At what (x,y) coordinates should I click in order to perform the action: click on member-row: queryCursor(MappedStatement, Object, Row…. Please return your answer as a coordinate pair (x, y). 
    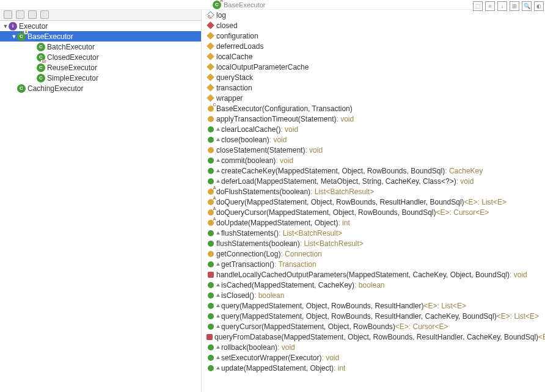
    Looking at the image, I should click on (373, 326).